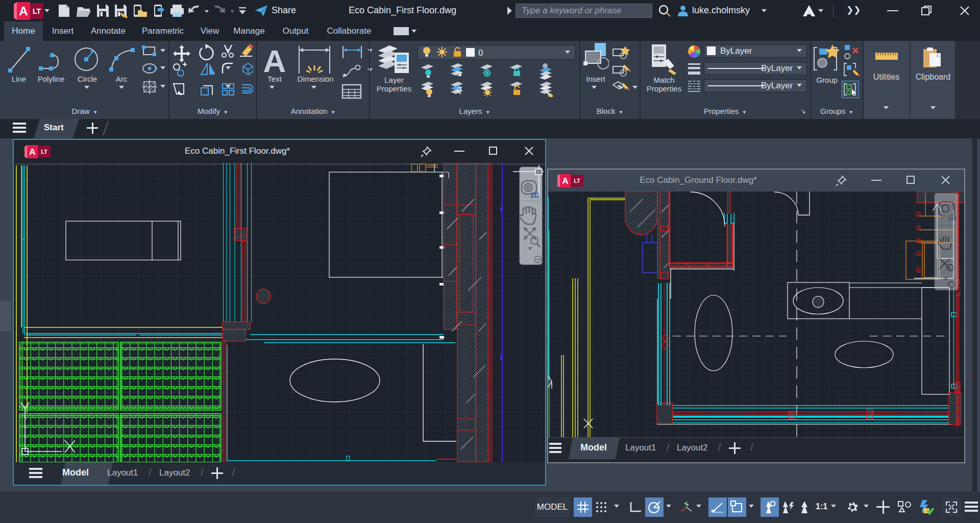  Describe the element at coordinates (37, 11) in the screenshot. I see `svg-text: LT` at that location.